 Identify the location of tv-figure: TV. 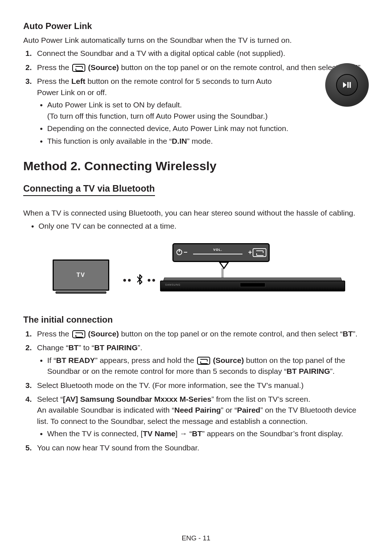
(81, 277).